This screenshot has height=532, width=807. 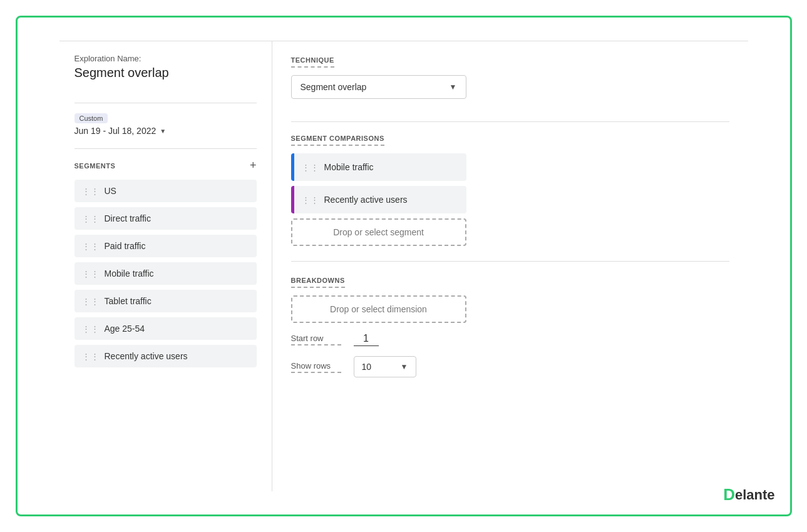 What do you see at coordinates (91, 118) in the screenshot?
I see `custom-badge: Custom` at bounding box center [91, 118].